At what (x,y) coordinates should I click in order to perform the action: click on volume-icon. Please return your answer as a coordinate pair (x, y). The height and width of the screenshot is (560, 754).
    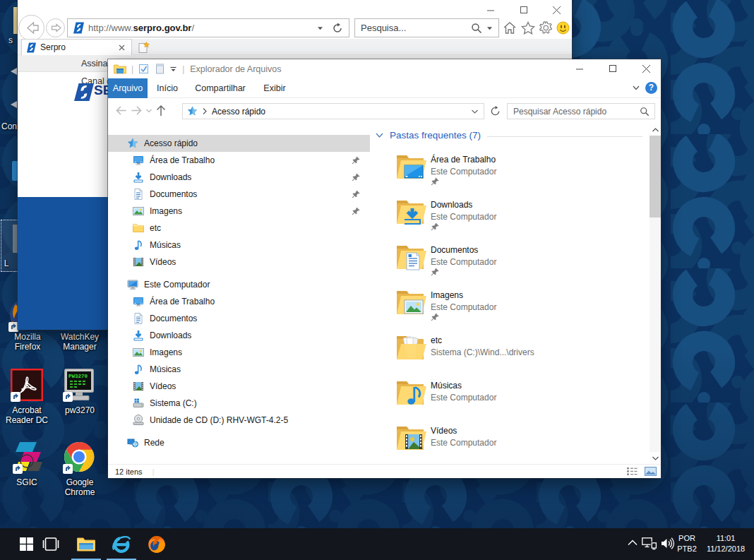
    Looking at the image, I should click on (668, 544).